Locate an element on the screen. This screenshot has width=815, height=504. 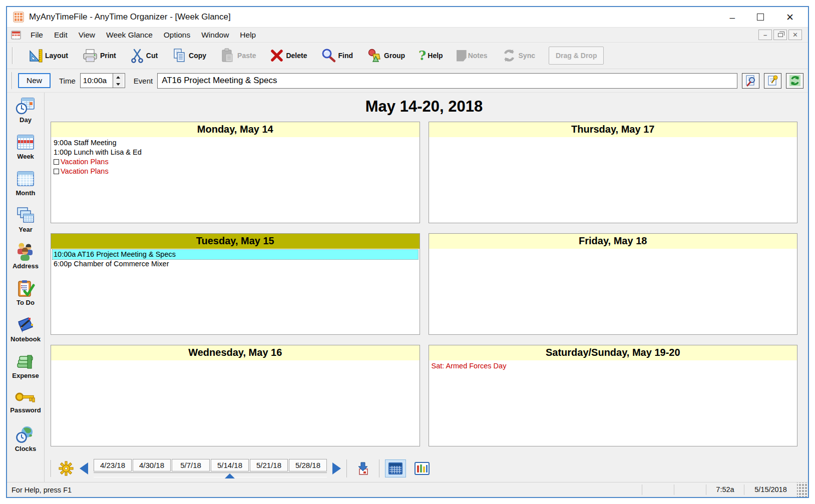
paste-label: Paste is located at coordinates (246, 56).